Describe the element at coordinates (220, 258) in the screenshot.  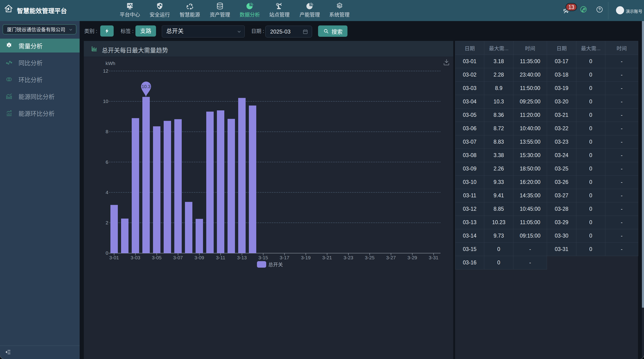
I see `svg-text: 3-11` at that location.